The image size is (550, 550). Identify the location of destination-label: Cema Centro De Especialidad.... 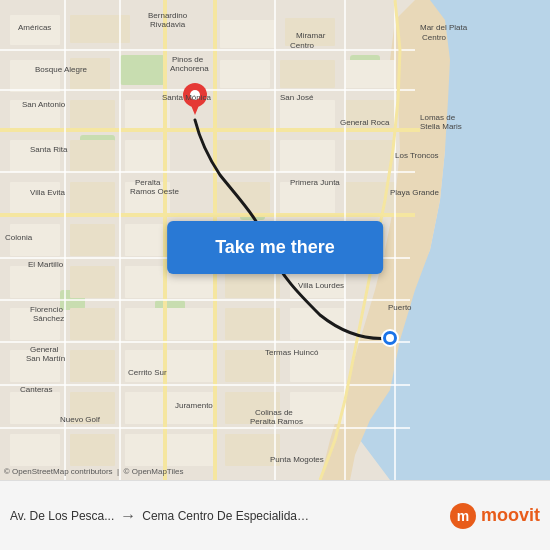
(227, 516).